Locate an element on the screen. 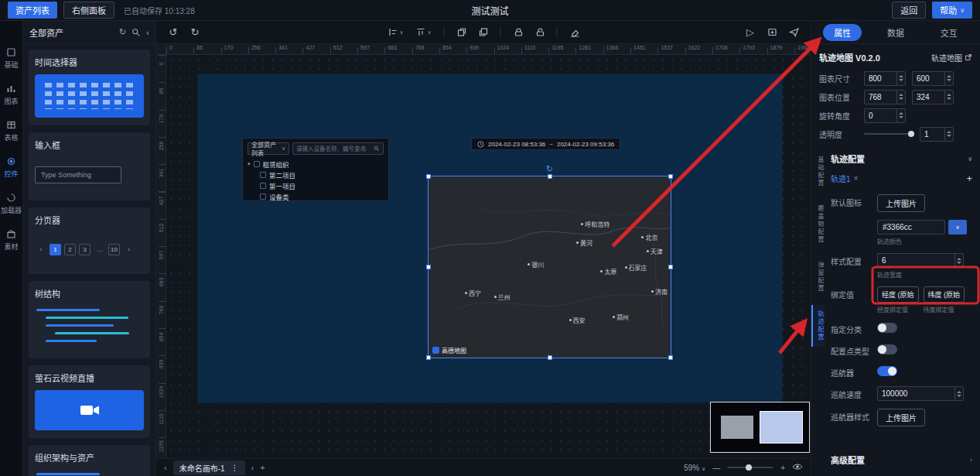 The width and height of the screenshot is (980, 476). track-color-input: #3366cc is located at coordinates (911, 228).